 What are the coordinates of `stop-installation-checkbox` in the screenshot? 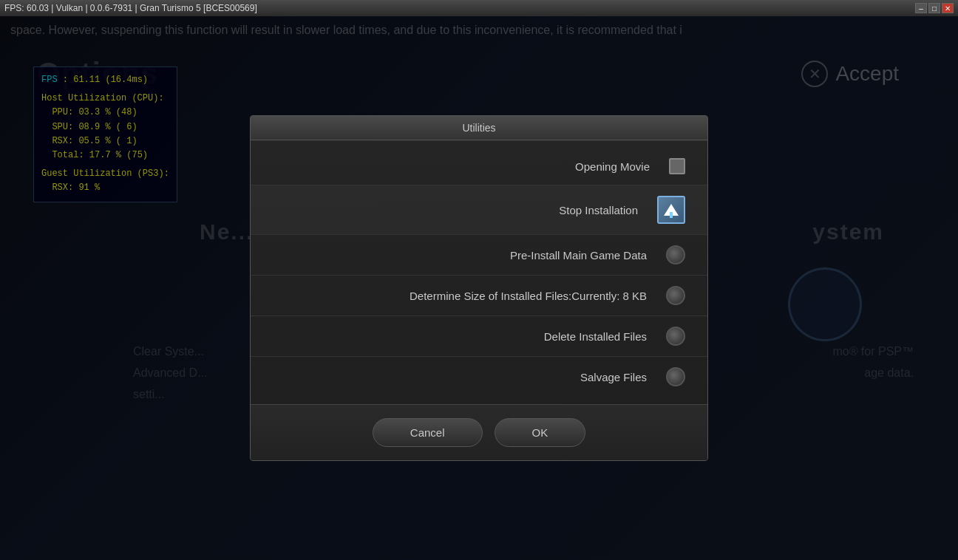 It's located at (671, 210).